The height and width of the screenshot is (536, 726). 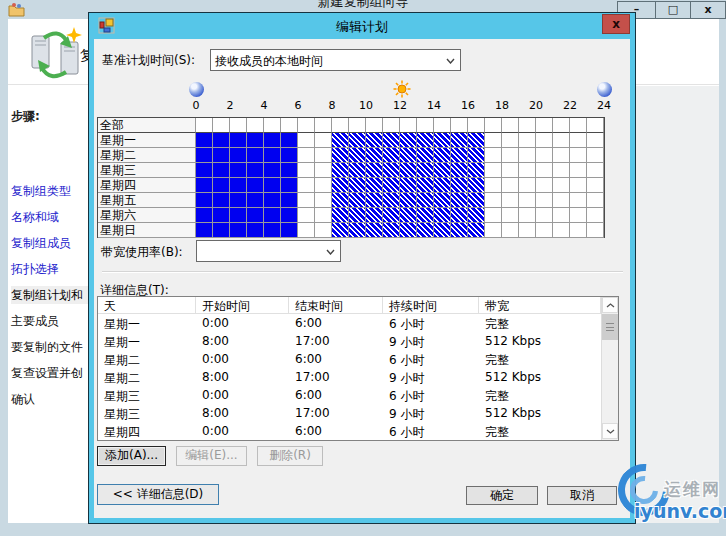 I want to click on schedule-row-label: 星期六, so click(x=147, y=216).